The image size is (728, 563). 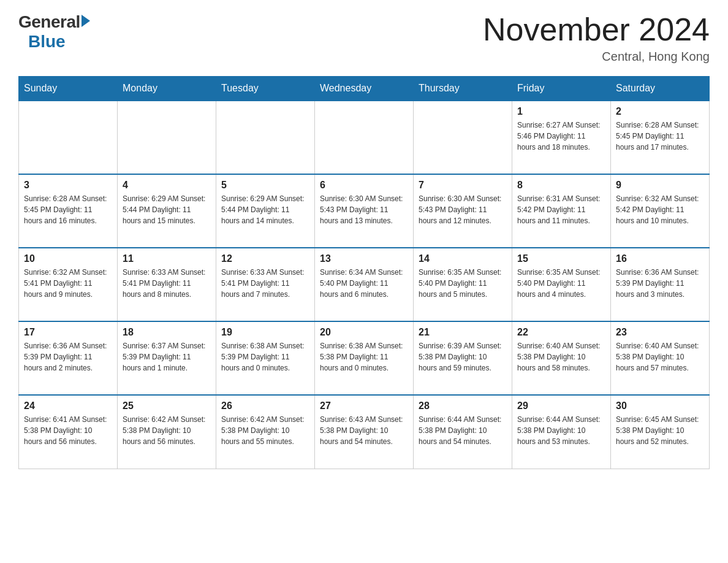 I want to click on week-row-5: 24Sunrise: 6:41 AM Sunset: 5:38 PM Dayli…, so click(x=364, y=432).